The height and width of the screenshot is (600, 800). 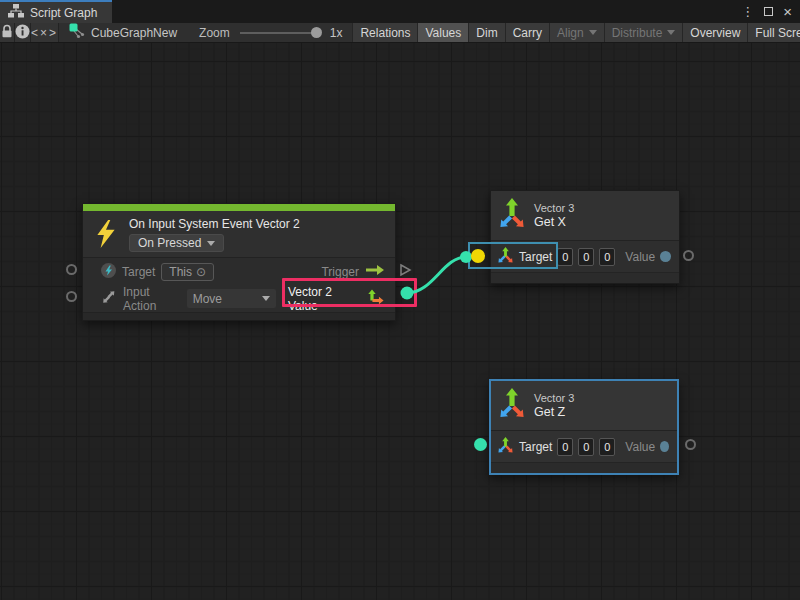 I want to click on port-event-target-input, so click(x=72, y=270).